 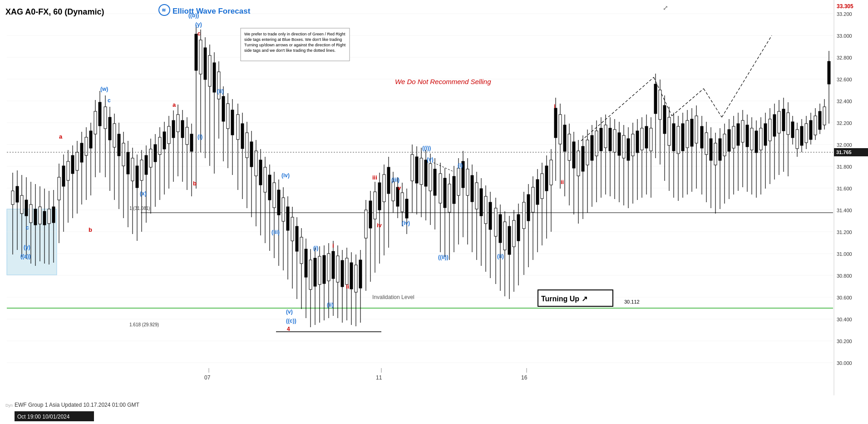 What do you see at coordinates (199, 34) in the screenshot?
I see `svg-text: c` at bounding box center [199, 34].